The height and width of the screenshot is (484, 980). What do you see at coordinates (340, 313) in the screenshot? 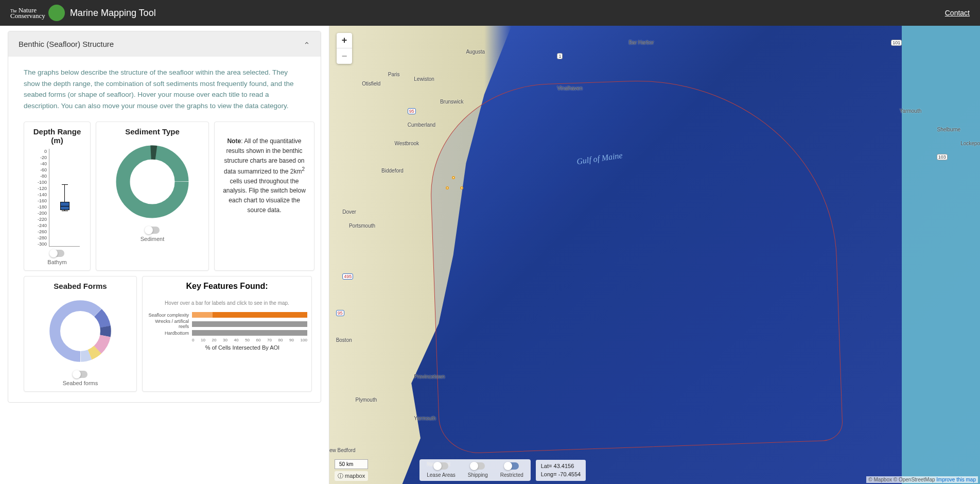
I see `shield-i95-2: 95` at bounding box center [340, 313].